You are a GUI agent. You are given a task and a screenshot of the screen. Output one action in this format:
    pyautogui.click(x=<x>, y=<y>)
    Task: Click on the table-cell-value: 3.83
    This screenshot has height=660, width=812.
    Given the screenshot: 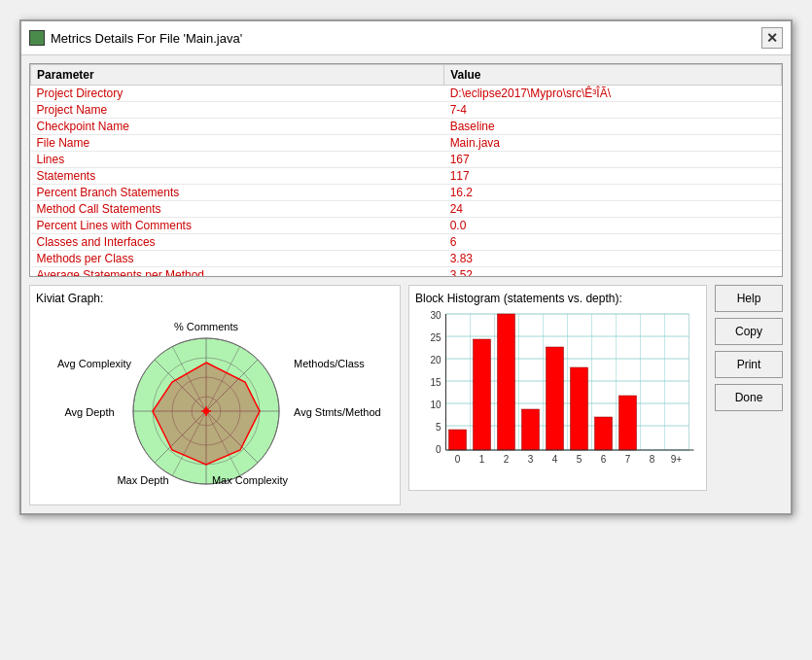 What is the action you would take?
    pyautogui.click(x=613, y=259)
    